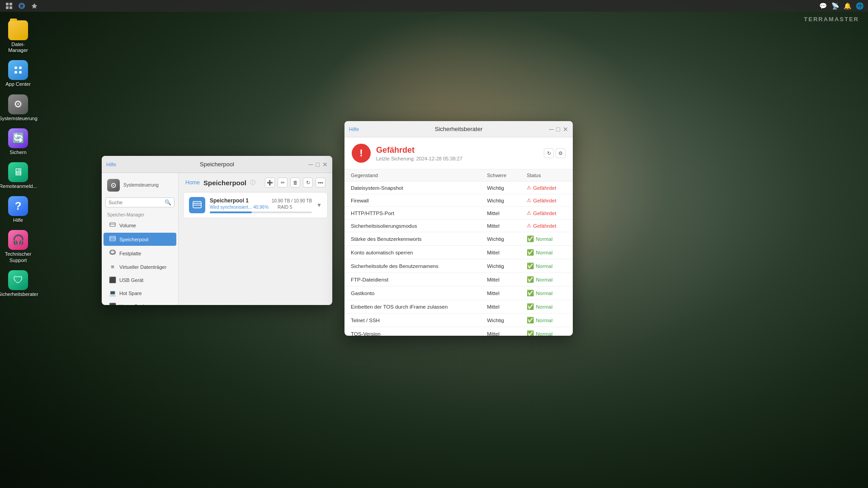  I want to click on table-row: Konto automatisch sperrenMittel✅ Normal, so click(458, 253).